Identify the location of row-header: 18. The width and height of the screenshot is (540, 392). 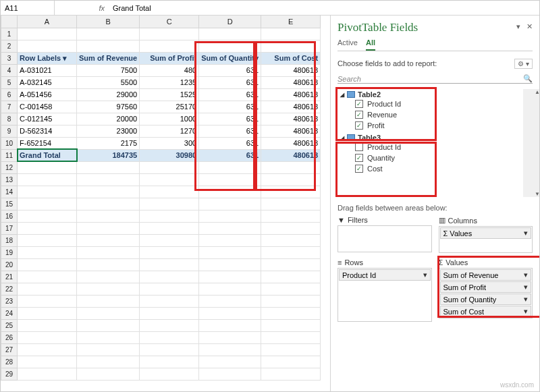
(9, 240).